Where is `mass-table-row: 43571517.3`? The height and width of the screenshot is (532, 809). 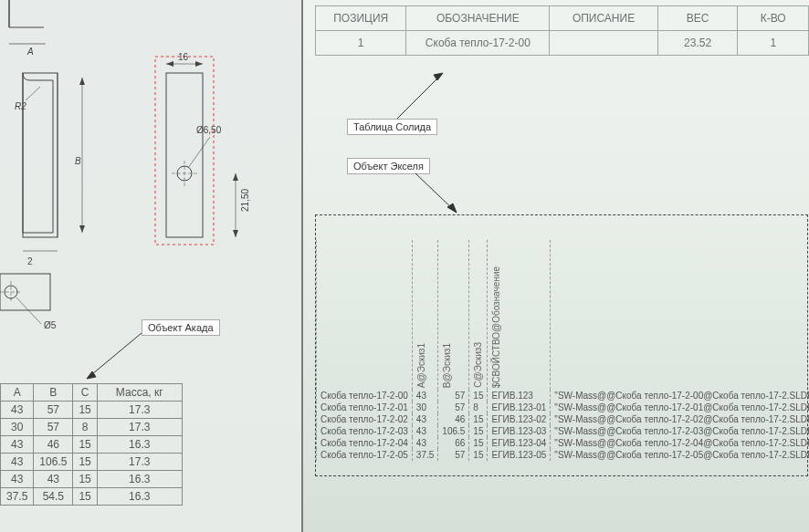
mass-table-row: 43571517.3 is located at coordinates (91, 411).